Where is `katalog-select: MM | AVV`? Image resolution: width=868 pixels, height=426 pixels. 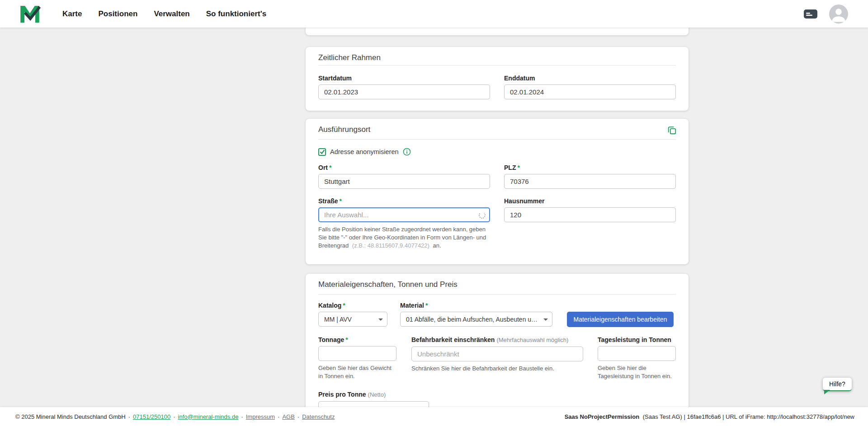 katalog-select: MM | AVV is located at coordinates (353, 319).